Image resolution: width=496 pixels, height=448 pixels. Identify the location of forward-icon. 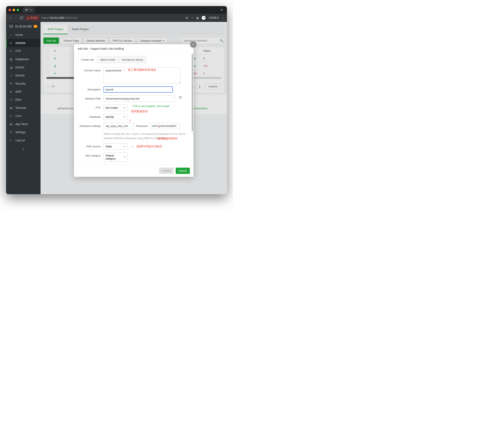
(16, 18).